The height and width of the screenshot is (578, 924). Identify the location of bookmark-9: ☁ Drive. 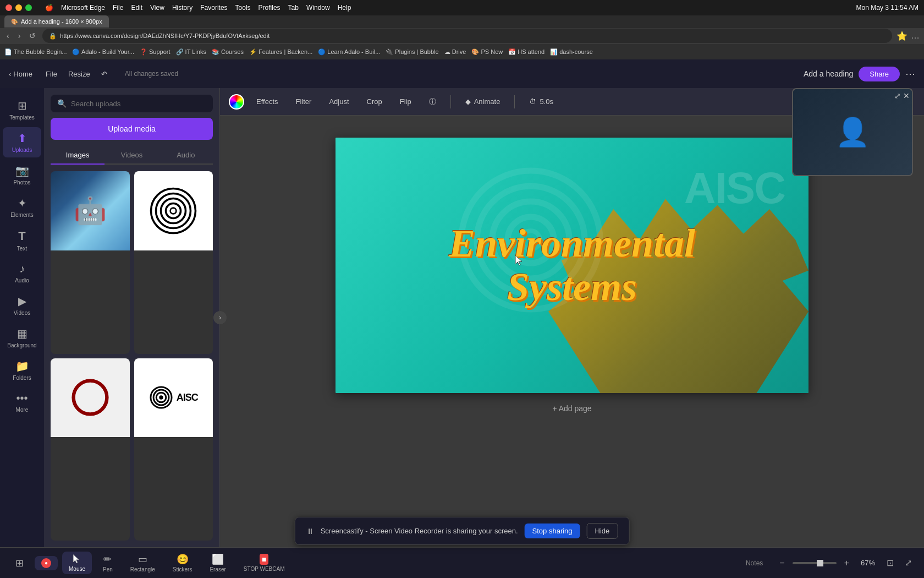
(455, 52).